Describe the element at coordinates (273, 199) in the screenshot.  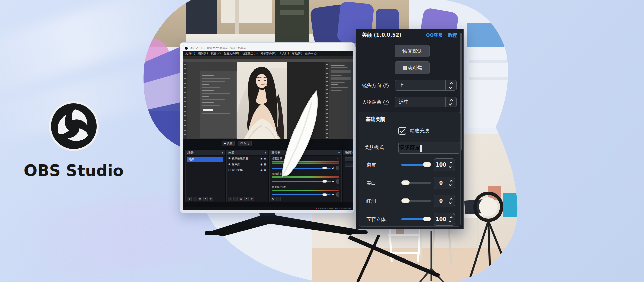
I see `mixer-settings-button: ⚙` at that location.